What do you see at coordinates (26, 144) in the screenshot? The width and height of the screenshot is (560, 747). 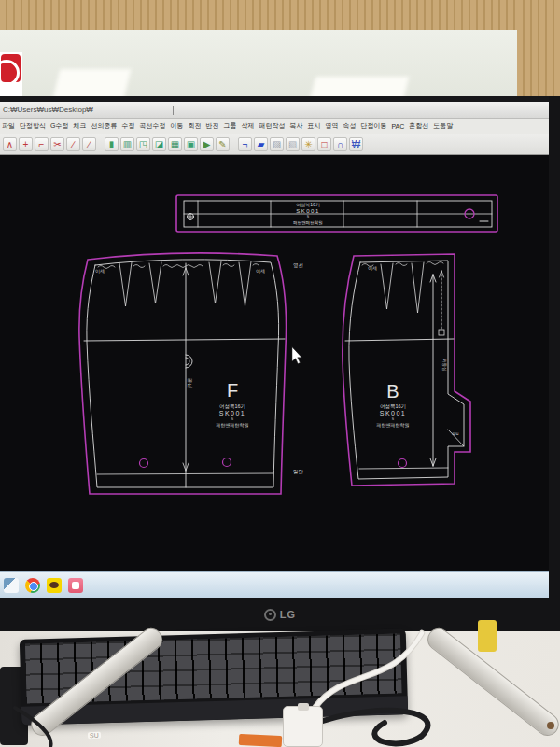 I see `line-tool-icon: +` at bounding box center [26, 144].